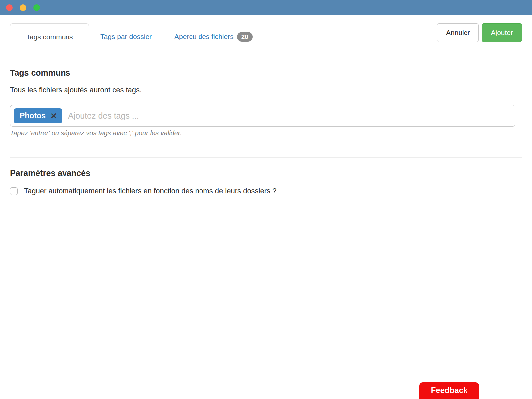  I want to click on tag-pill-photos: Photos ✕, so click(38, 116).